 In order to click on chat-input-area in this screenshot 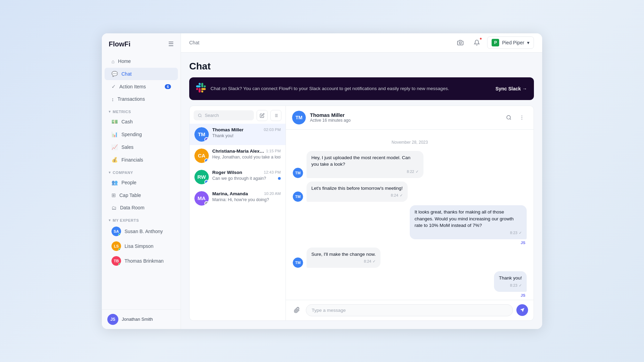, I will do `click(410, 310)`.